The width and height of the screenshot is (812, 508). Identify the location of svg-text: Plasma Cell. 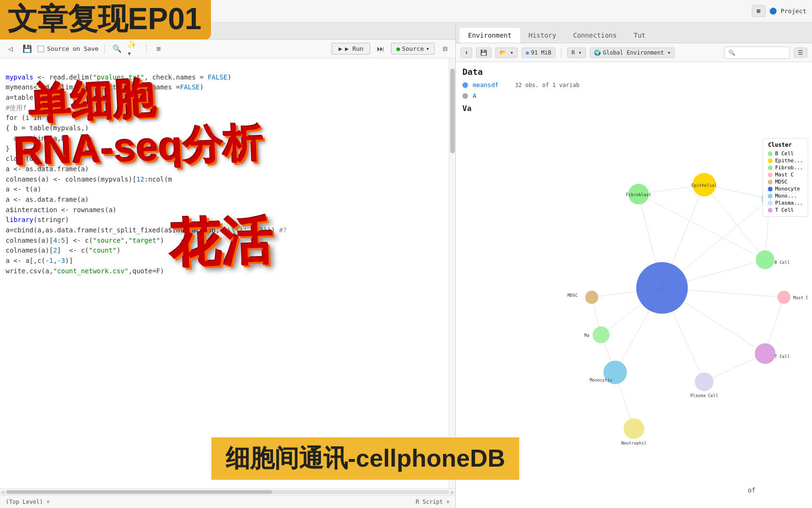
(704, 396).